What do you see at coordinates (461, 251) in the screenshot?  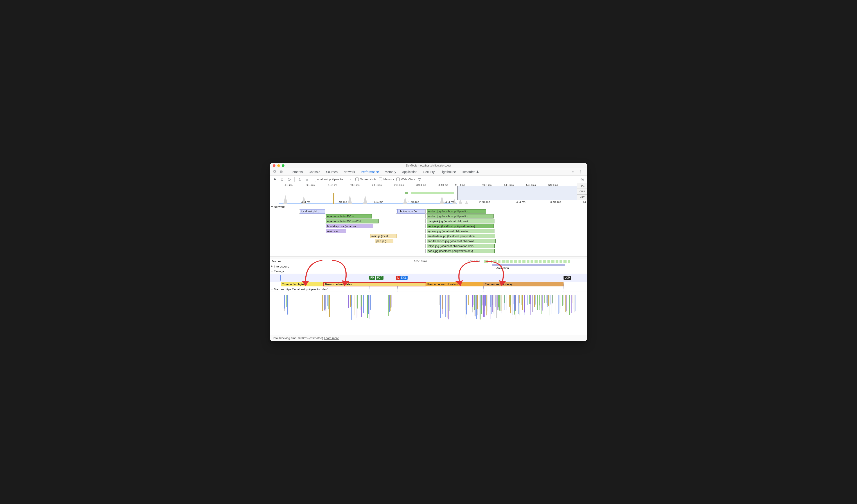 I see `network-request: paris.jpg (localhost.philipwalton.dev)` at bounding box center [461, 251].